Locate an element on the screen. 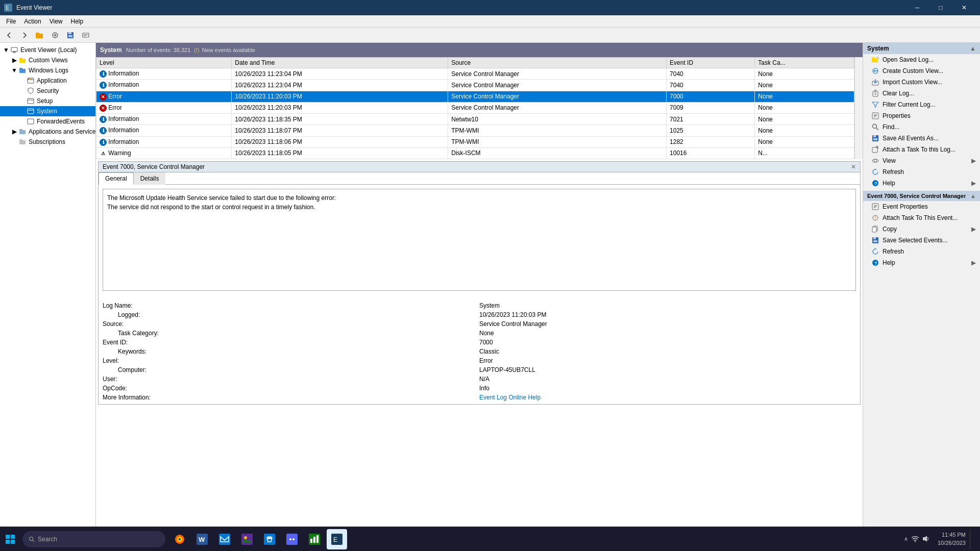 This screenshot has width=980, height=551. sidebar-item-forwarded-events: ForwardedEvents is located at coordinates (48, 121).